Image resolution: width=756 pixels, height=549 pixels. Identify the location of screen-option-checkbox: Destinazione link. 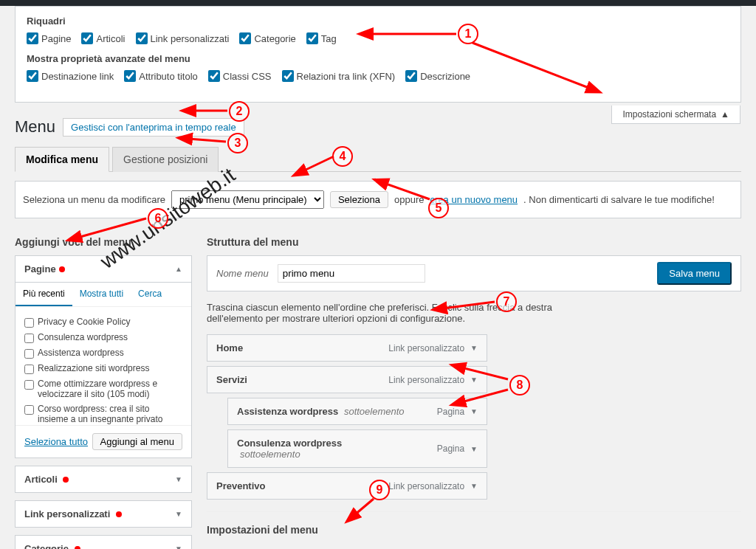
(70, 76).